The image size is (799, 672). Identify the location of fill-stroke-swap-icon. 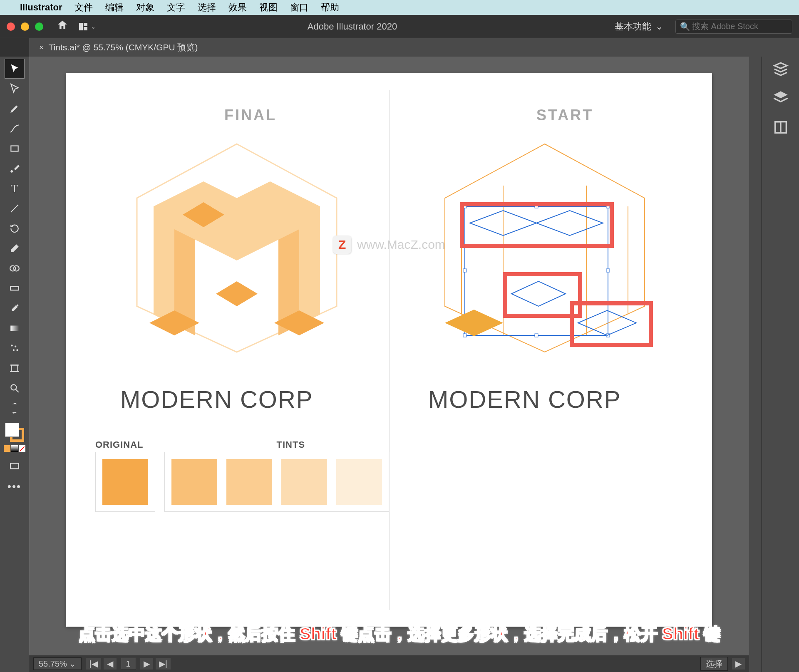
(15, 408).